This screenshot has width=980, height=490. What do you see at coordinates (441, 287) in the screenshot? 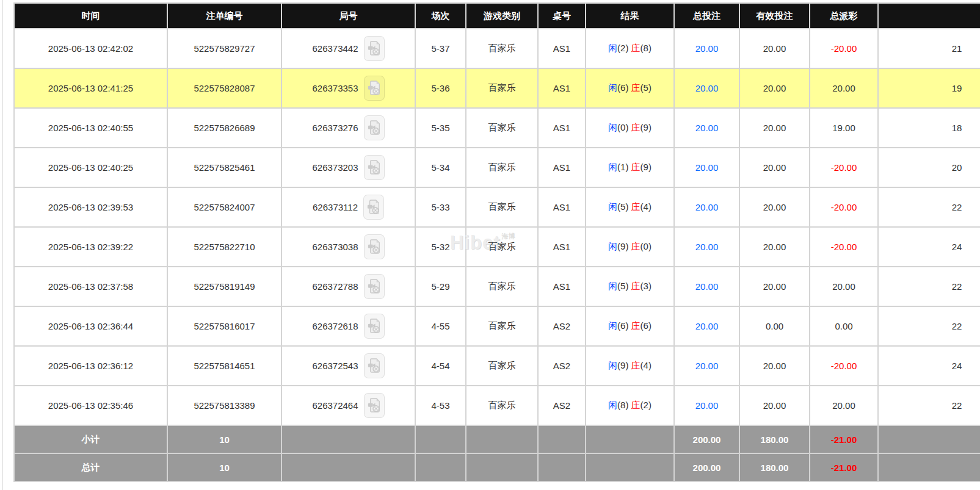
I see `cell-session: 5-29` at bounding box center [441, 287].